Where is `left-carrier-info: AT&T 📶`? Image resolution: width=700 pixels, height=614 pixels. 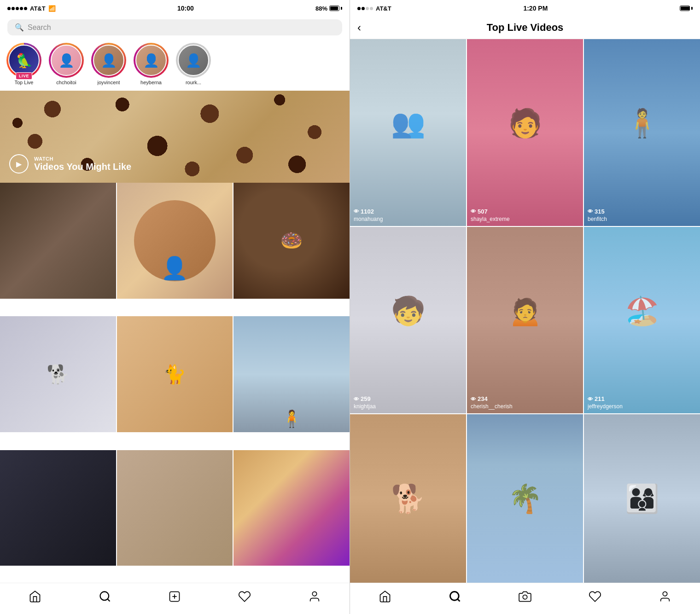 left-carrier-info: AT&T 📶 is located at coordinates (31, 8).